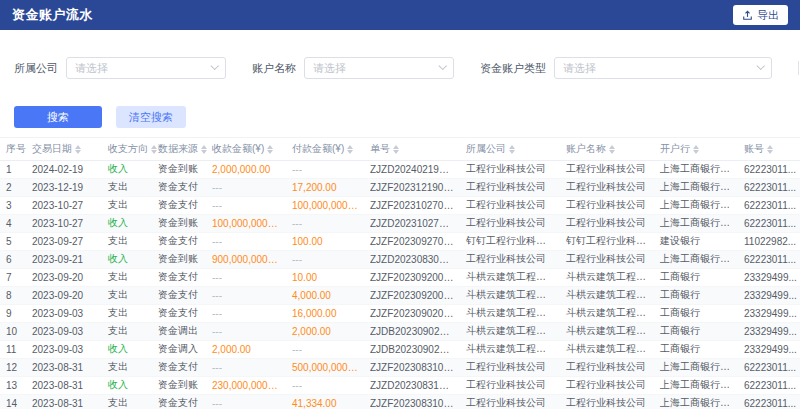 The height and width of the screenshot is (409, 800). Describe the element at coordinates (400, 223) in the screenshot. I see `table-row: 42023-10-27收入资金到账100,000,000.00---ZJZD20…` at that location.